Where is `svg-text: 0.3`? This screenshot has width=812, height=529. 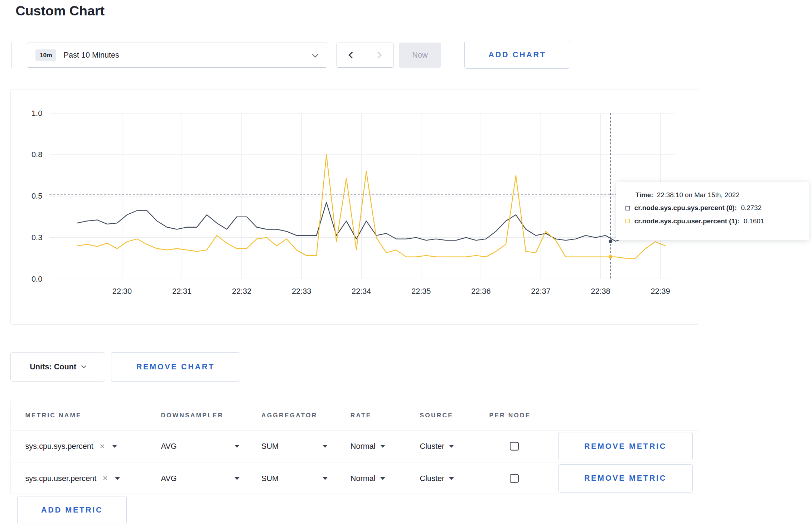
svg-text: 0.3 is located at coordinates (37, 238).